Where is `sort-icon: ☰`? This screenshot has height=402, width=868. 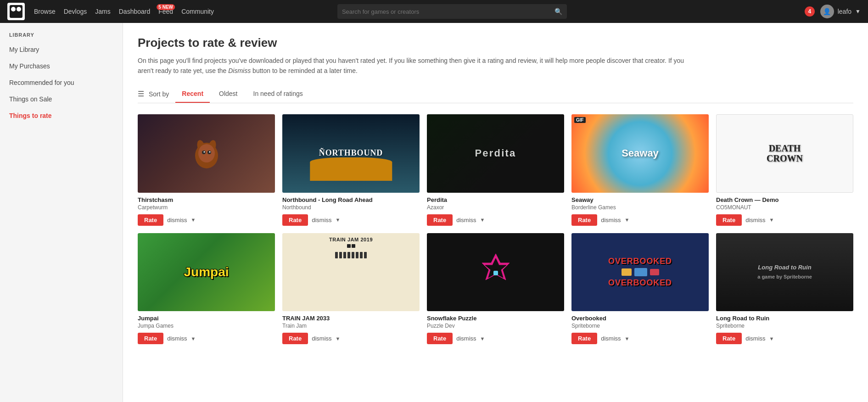 sort-icon: ☰ is located at coordinates (141, 94).